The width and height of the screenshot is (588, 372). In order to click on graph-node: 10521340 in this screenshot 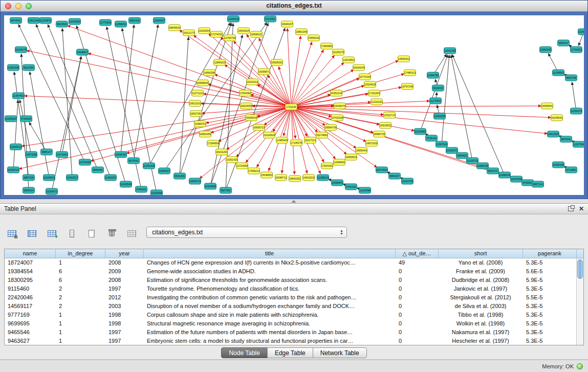, I will do `click(34, 20)`.